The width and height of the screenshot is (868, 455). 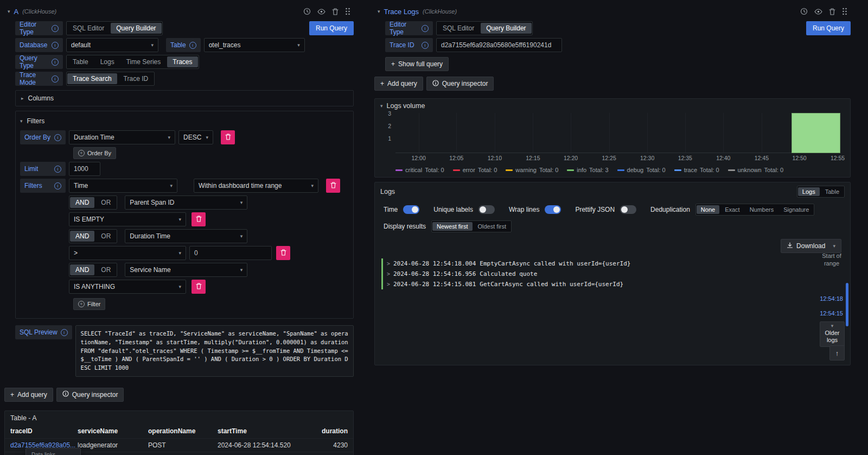 I want to click on table-a-panel-title: Table - A, so click(x=179, y=418).